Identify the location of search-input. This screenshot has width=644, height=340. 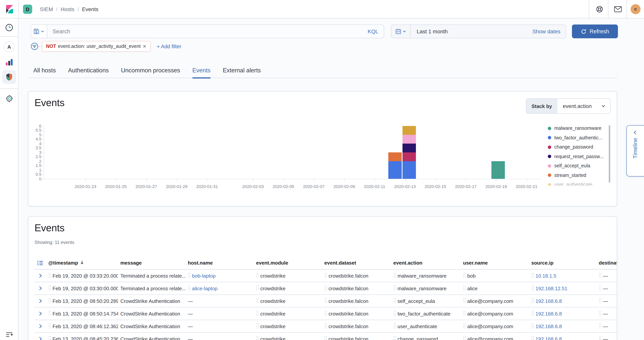
(205, 31).